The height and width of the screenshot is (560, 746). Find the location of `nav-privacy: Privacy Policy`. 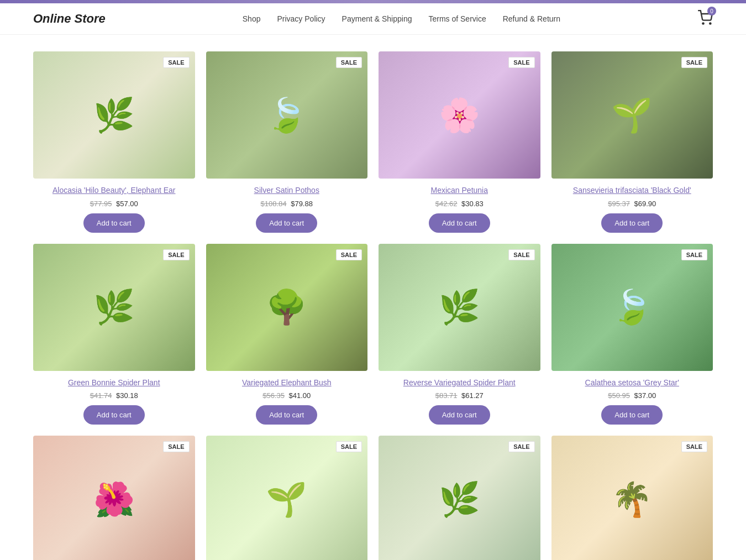

nav-privacy: Privacy Policy is located at coordinates (301, 19).